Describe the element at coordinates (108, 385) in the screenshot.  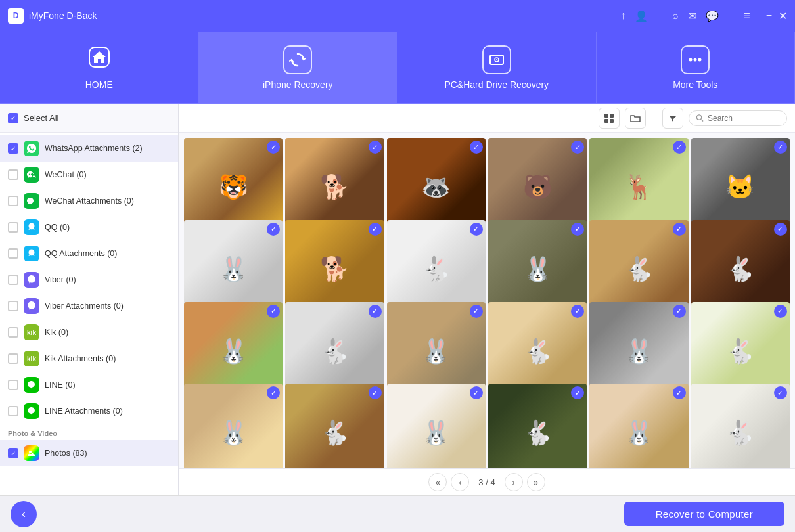
I see `line-label: LINE (0)` at that location.